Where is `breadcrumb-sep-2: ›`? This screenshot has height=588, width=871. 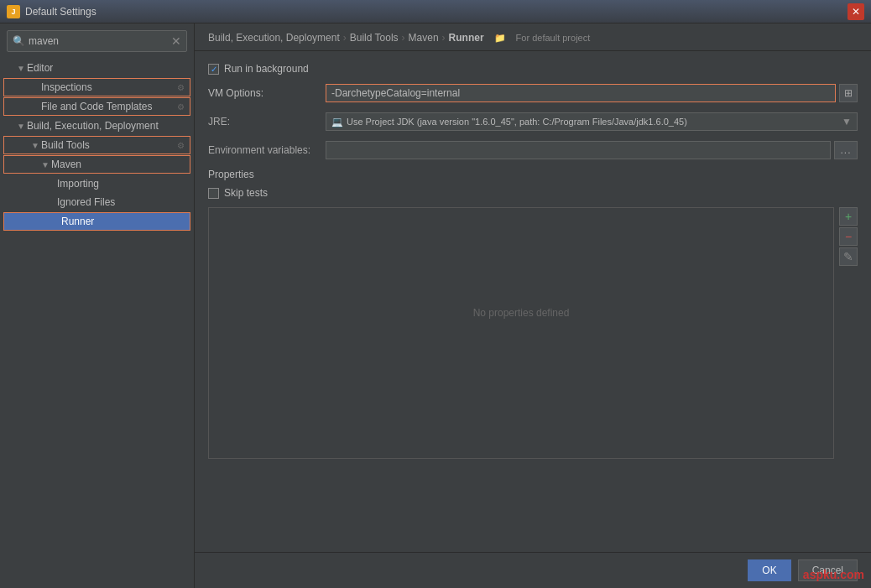
breadcrumb-sep-2: › is located at coordinates (404, 38).